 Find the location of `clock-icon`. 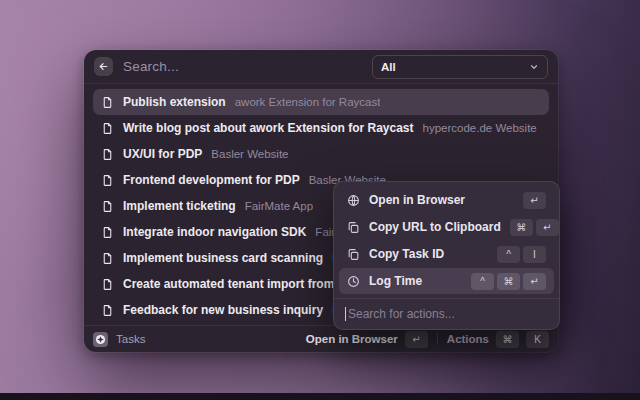

clock-icon is located at coordinates (354, 282).